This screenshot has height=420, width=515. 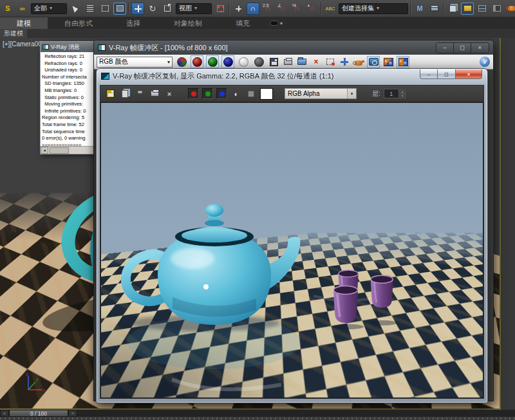 What do you see at coordinates (69, 104) in the screenshot?
I see `log-line: Moving primitives:` at bounding box center [69, 104].